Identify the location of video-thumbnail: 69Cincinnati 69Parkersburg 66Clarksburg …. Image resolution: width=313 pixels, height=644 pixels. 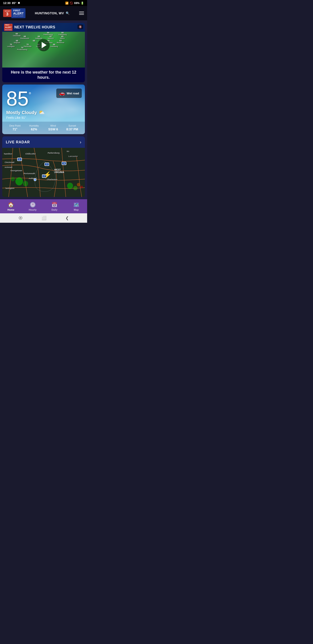
(43, 45).